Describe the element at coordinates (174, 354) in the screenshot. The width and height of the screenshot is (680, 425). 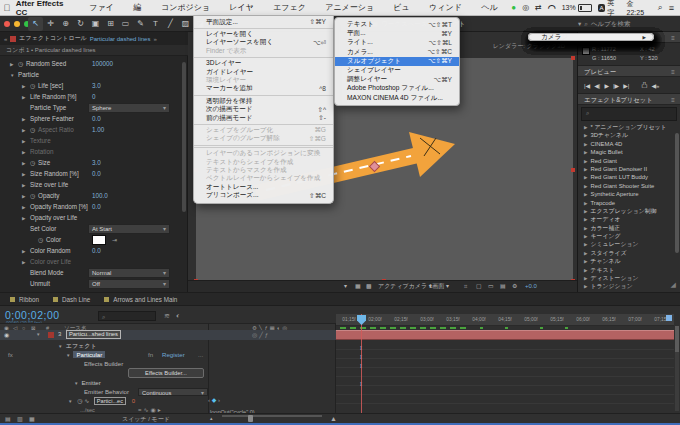
I see `register-link: Register` at that location.